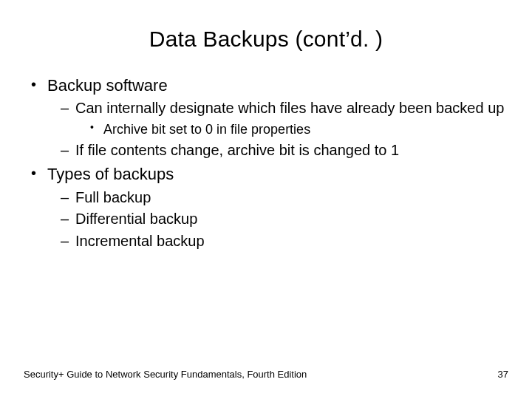 This screenshot has width=532, height=399. Describe the element at coordinates (111, 174) in the screenshot. I see `bullet-text: Types of backups` at that location.